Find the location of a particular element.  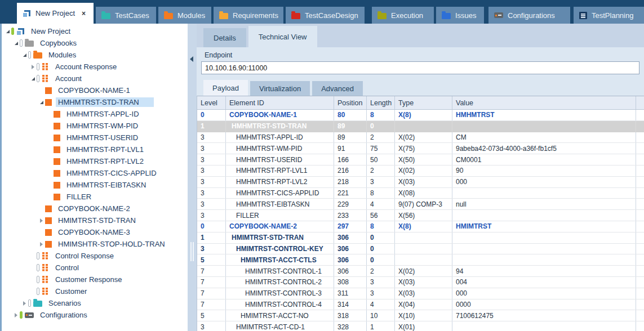

tree-item-hmimshtr-stop-hold-tran: HMIMSHTR-STOP-HOLD-TRAN is located at coordinates (95, 244).